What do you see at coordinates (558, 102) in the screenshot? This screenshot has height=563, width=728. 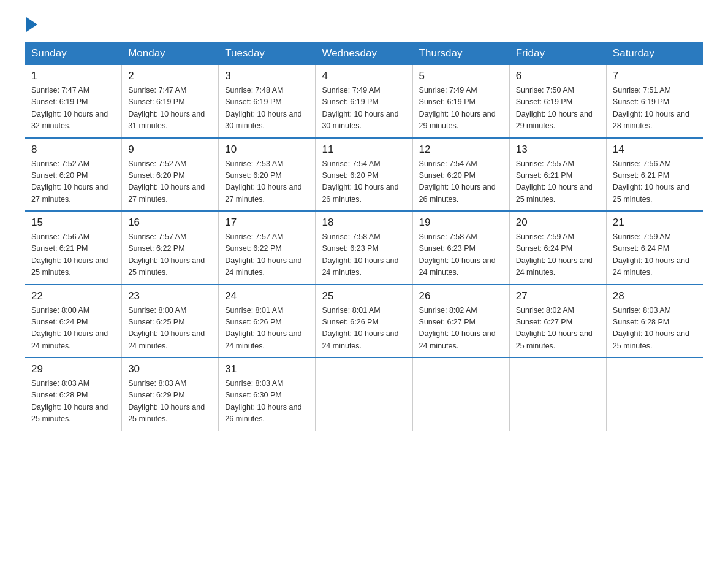 I see `calendar-cell: 6 Sunrise: 7:50 AMSunset: 6:19 PMDayligh…` at bounding box center [558, 102].